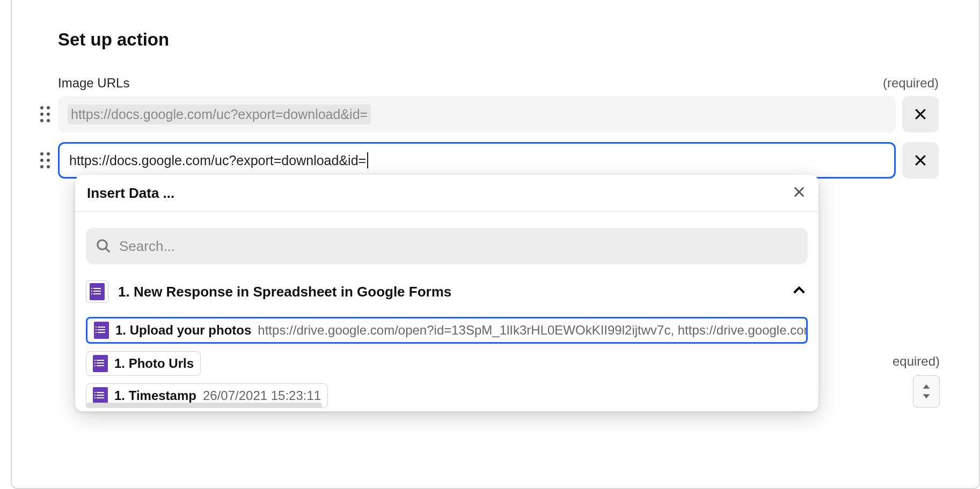  I want to click on url-chip: https://docs.google.com/uc?export=downlo…, so click(219, 115).